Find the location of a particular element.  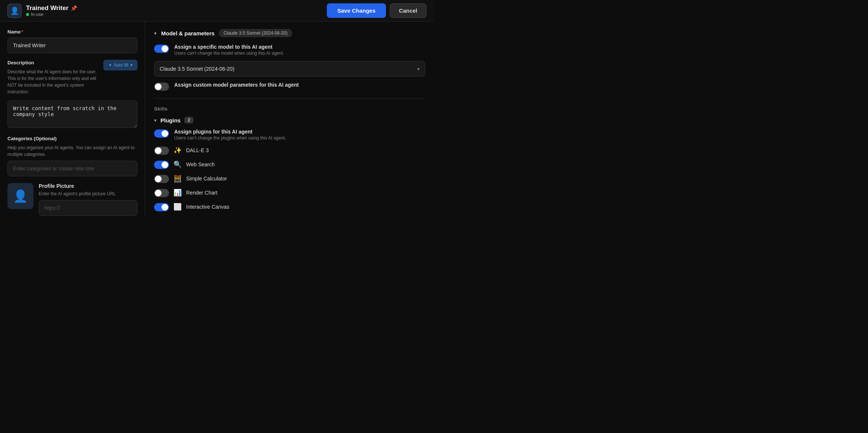

model-params-chevron-icon: ▾ is located at coordinates (156, 33).